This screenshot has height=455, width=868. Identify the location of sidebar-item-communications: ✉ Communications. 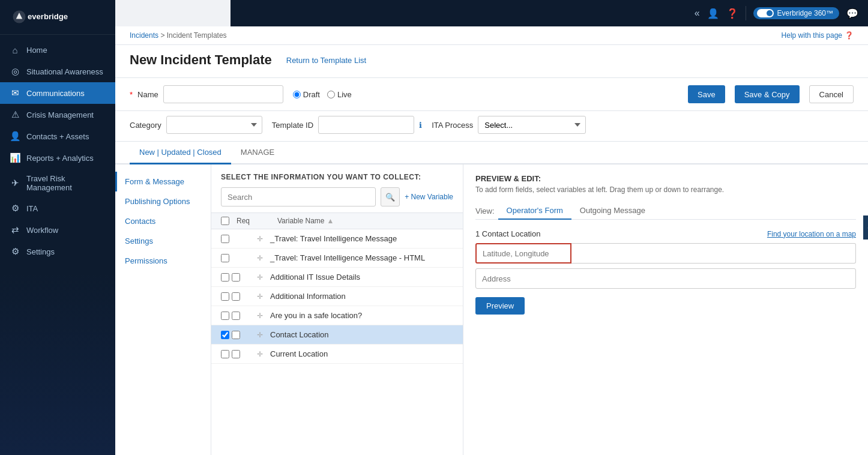
(58, 93).